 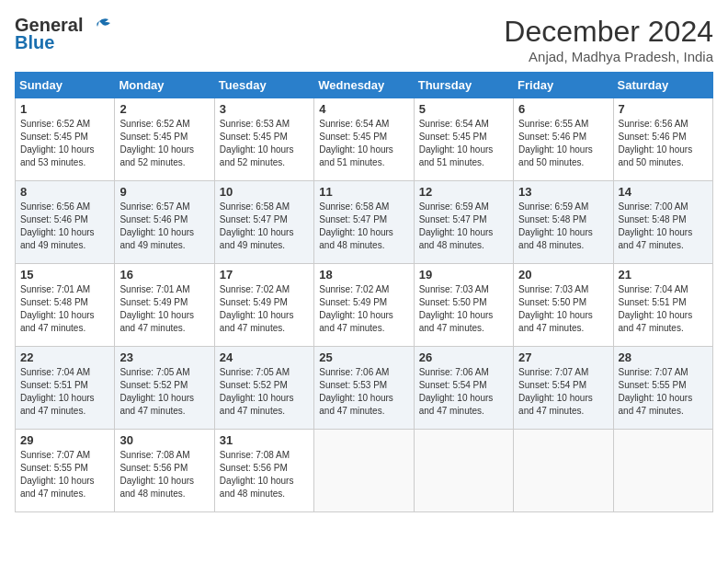 I want to click on calendar-cell: 6 Sunrise: 6:55 AM Sunset: 5:46 PM Dayli…, so click(x=563, y=140).